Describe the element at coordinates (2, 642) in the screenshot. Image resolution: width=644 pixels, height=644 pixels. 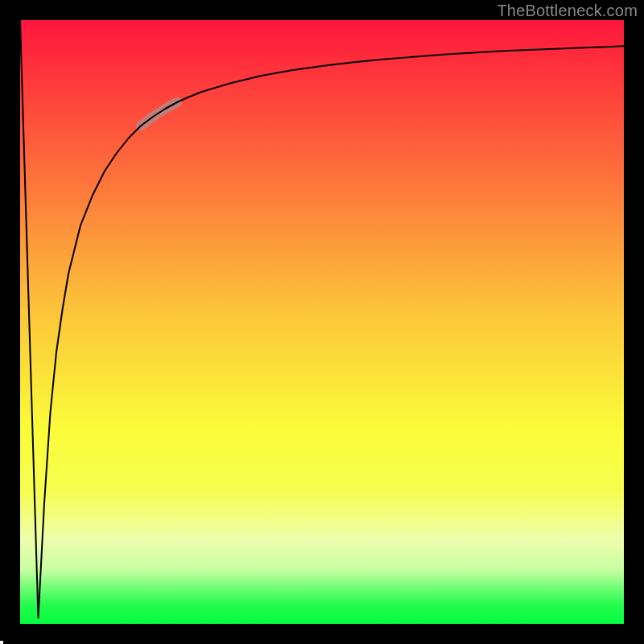
I see `corner-notch` at that location.